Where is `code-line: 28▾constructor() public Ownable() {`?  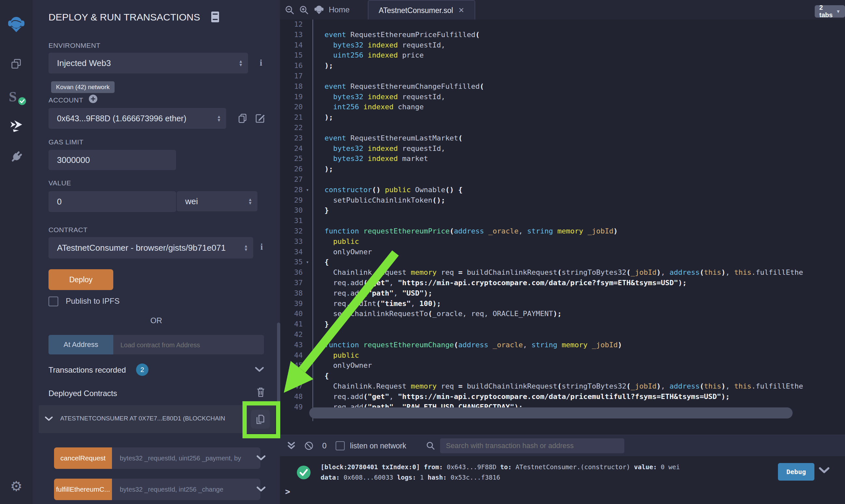
code-line: 28▾constructor() public Ownable() { is located at coordinates (563, 191).